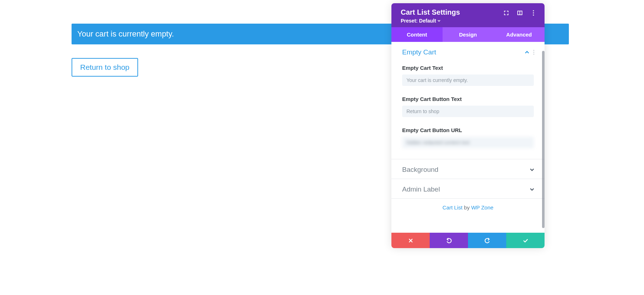 The width and height of the screenshot is (644, 295). I want to click on empty-cart-button-text-input, so click(468, 111).